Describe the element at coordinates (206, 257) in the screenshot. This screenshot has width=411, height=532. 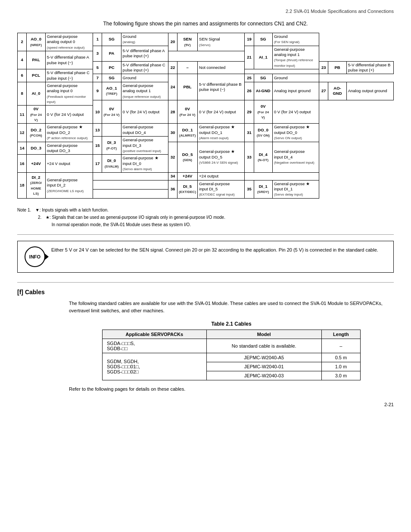
I see `info-box: INFO Either 5 V or 24 V can be selected …` at that location.